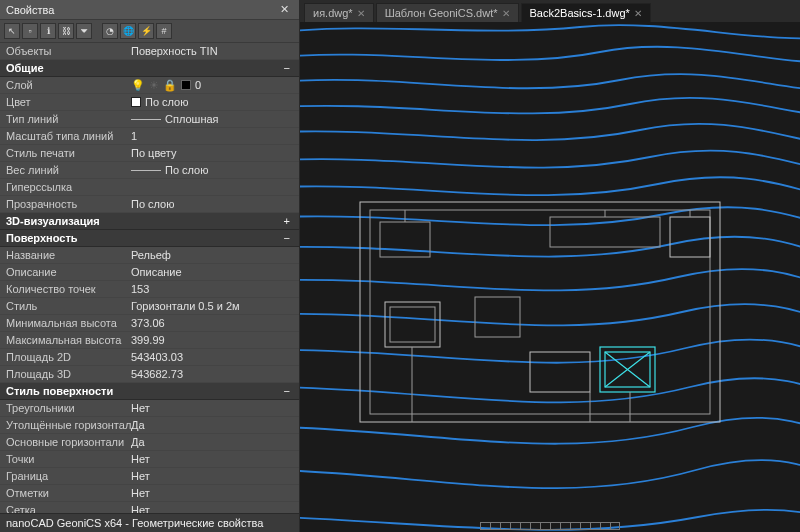  What do you see at coordinates (150, 494) in the screenshot?
I see `row-marks: ОтметкиНет` at bounding box center [150, 494].